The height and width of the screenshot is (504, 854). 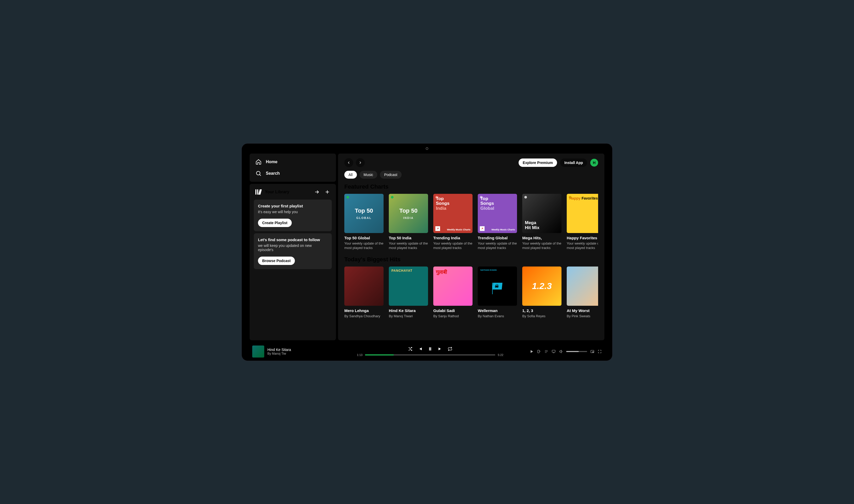 I want to click on featured-tile: Top 50 GLOBAL Top 50 Global Your weekly …, so click(x=364, y=222).